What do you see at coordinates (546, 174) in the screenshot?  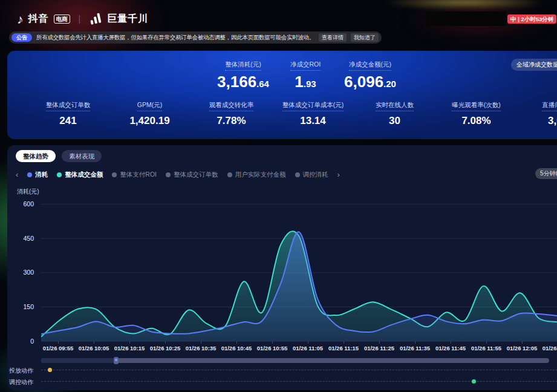 I see `granularity-dropdown: 5分钟粒度` at bounding box center [546, 174].